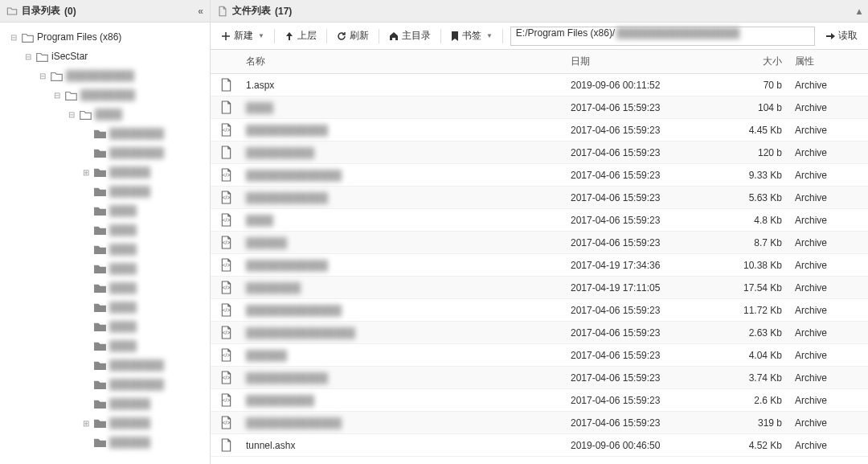 This screenshot has height=464, width=868. Describe the element at coordinates (243, 35) in the screenshot. I see `new-button: 新建 ▼` at that location.